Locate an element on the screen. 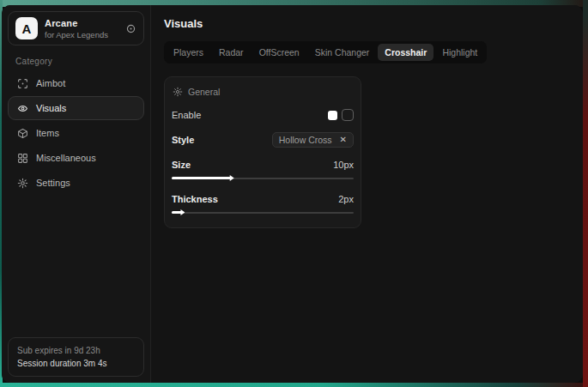 The height and width of the screenshot is (387, 588). panel-header: General is located at coordinates (263, 92).